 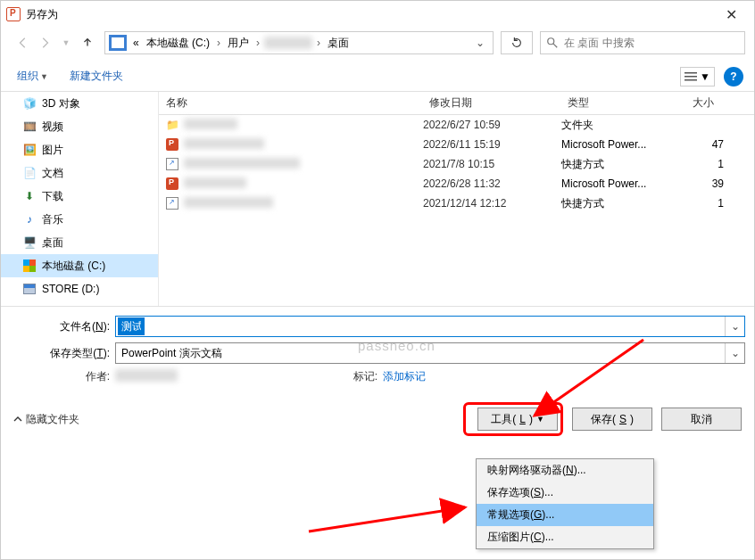 I want to click on sidebar-item-desktop: 🖥️桌面, so click(x=79, y=243).